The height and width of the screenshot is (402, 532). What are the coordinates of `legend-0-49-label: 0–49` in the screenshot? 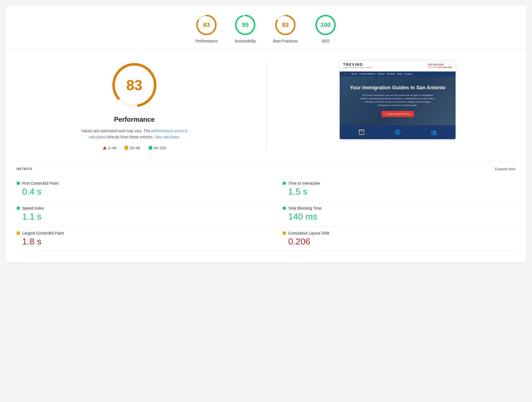 It's located at (112, 148).